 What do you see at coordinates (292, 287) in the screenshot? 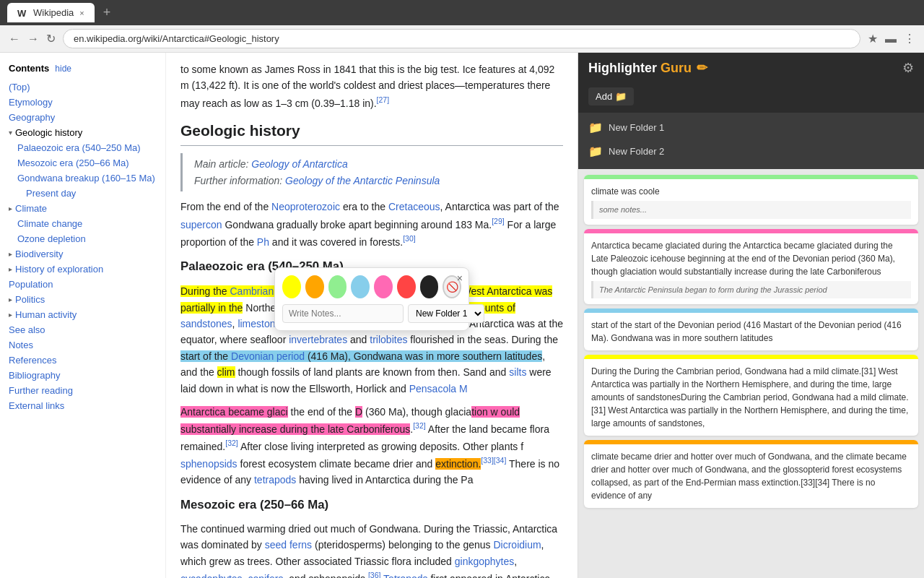
I see `color-swatch-yellow` at bounding box center [292, 287].